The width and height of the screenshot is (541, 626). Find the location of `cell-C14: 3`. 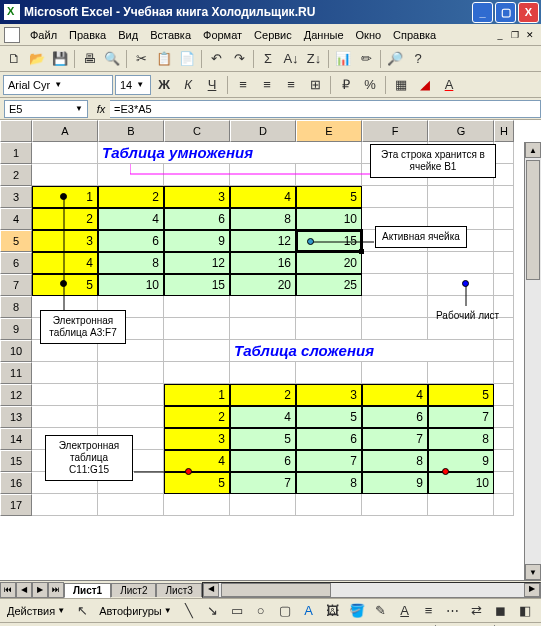

cell-C14: 3 is located at coordinates (197, 439).